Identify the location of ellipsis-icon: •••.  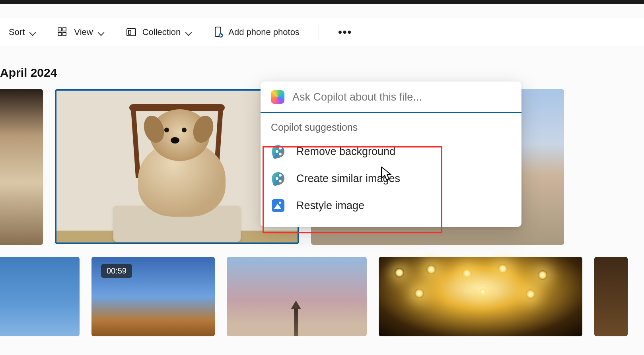
(345, 32).